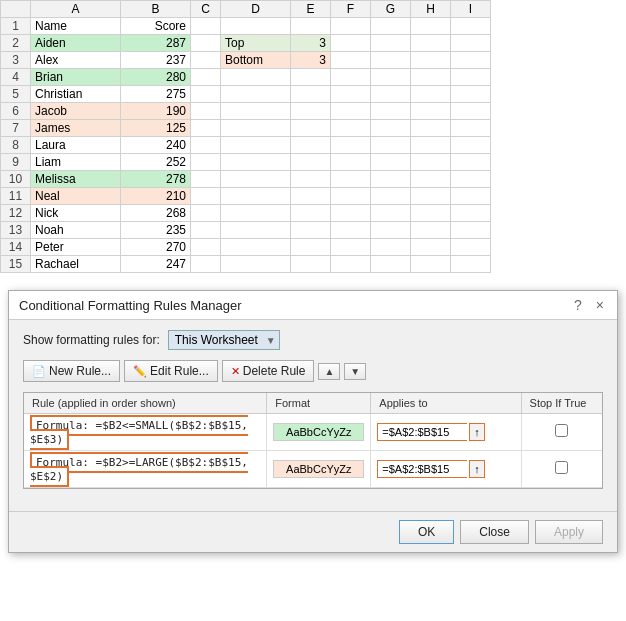 The width and height of the screenshot is (626, 621). I want to click on cell-g8, so click(391, 146).